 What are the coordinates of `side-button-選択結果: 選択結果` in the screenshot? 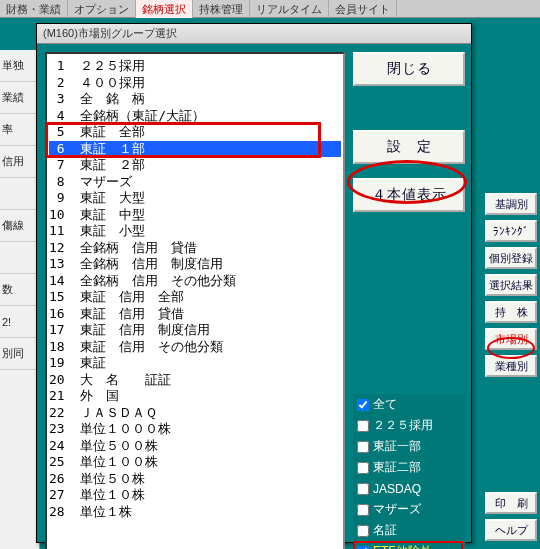 It's located at (511, 285).